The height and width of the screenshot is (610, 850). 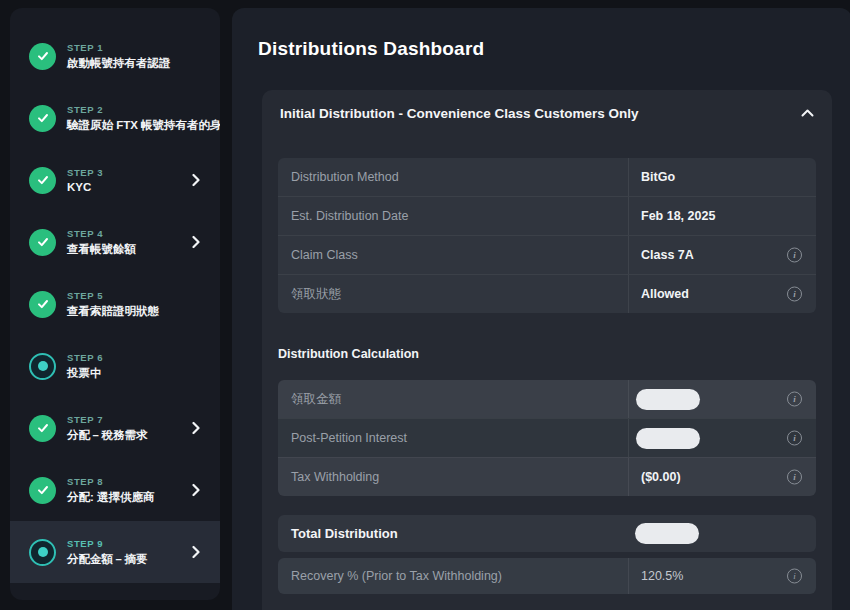 What do you see at coordinates (113, 296) in the screenshot?
I see `step-label: STEP 5` at bounding box center [113, 296].